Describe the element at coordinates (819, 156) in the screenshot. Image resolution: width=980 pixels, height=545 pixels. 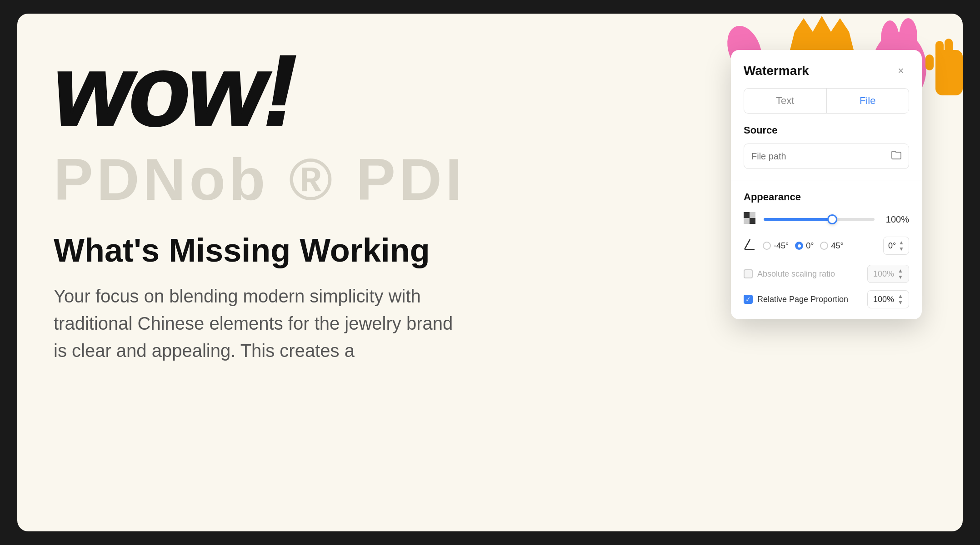
I see `file-path-input` at that location.